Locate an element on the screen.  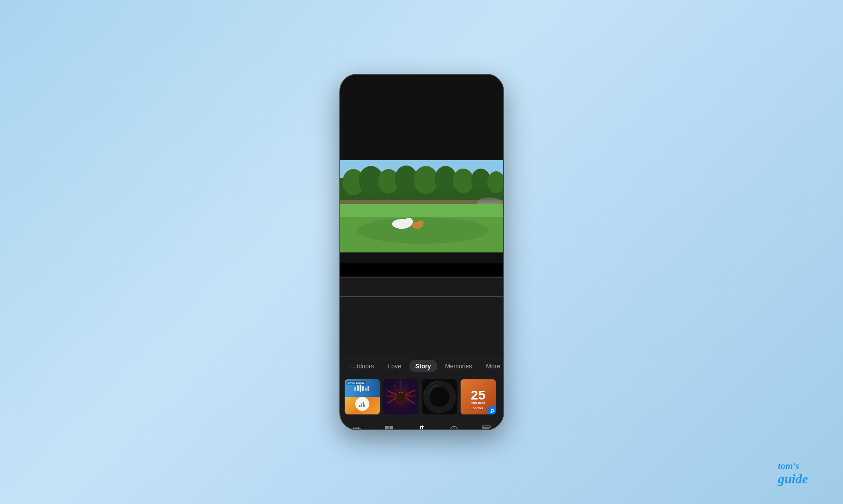
album-1-play is located at coordinates (362, 404).